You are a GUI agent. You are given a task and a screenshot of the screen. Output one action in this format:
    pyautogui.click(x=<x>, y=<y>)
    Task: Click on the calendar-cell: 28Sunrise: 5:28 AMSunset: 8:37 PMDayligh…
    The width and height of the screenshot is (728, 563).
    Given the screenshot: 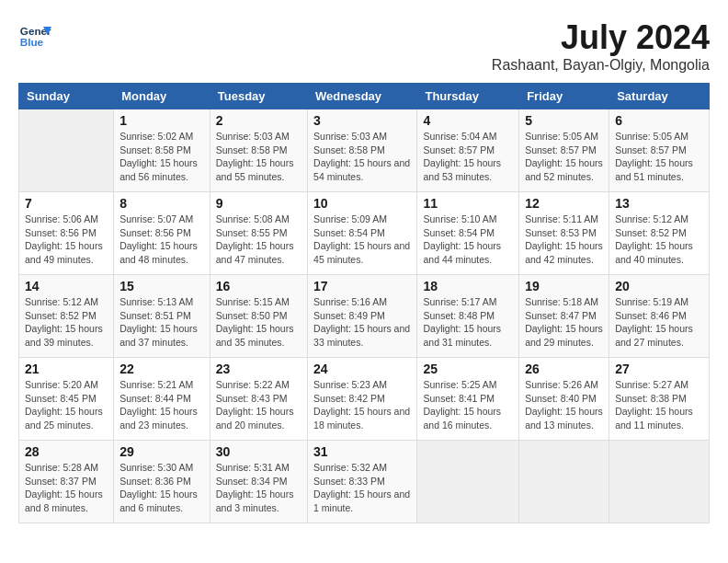 What is the action you would take?
    pyautogui.click(x=66, y=482)
    